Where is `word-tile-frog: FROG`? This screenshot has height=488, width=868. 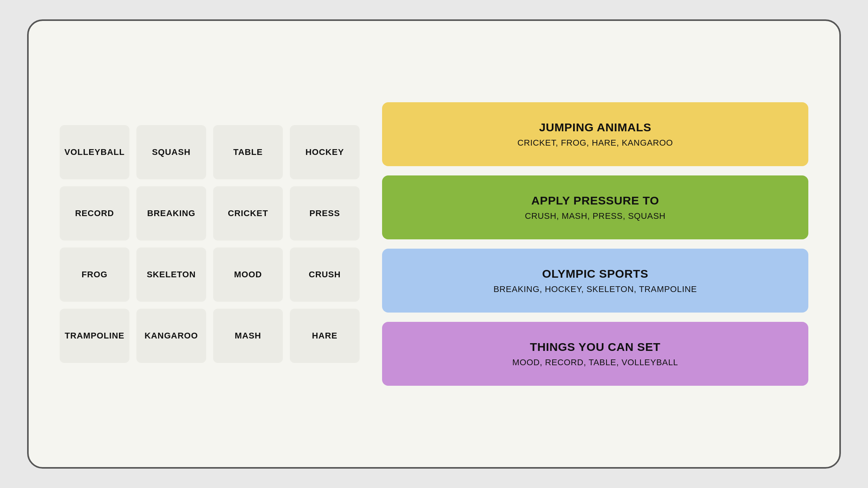 word-tile-frog: FROG is located at coordinates (95, 275).